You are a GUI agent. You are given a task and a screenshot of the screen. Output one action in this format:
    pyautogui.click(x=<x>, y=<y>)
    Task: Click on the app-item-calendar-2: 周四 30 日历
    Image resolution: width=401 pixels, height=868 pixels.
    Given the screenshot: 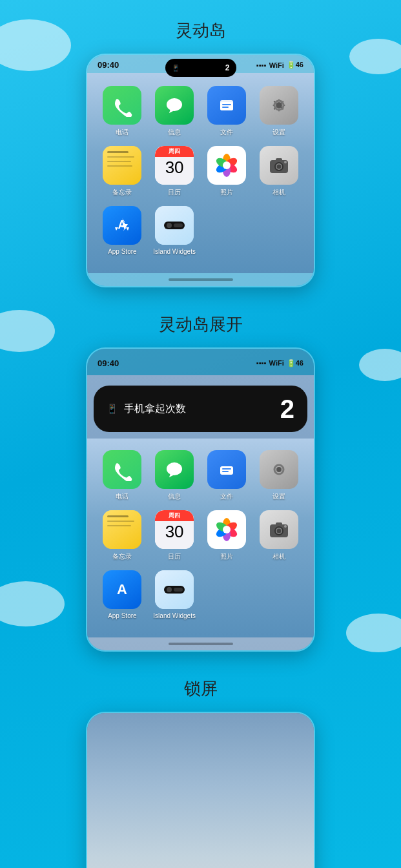 What is the action you would take?
    pyautogui.click(x=174, y=536)
    